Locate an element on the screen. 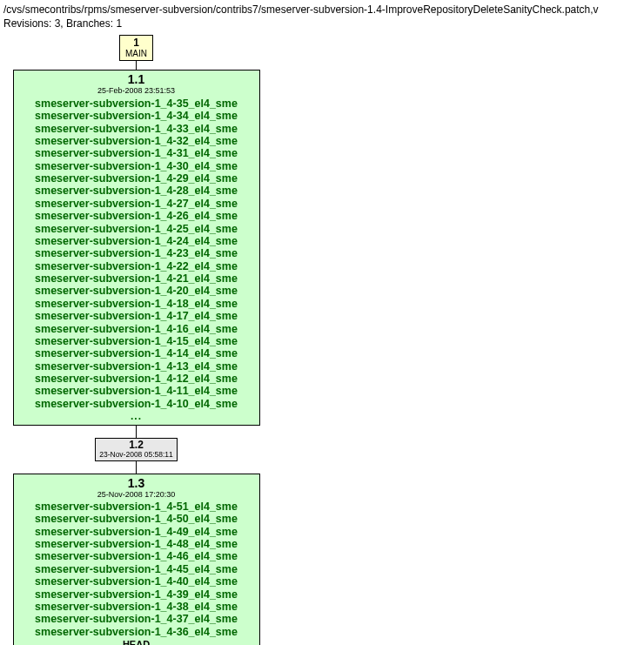 This screenshot has height=645, width=644. tag: smeserver-subversion-1_4-15_el4_sme is located at coordinates (137, 341).